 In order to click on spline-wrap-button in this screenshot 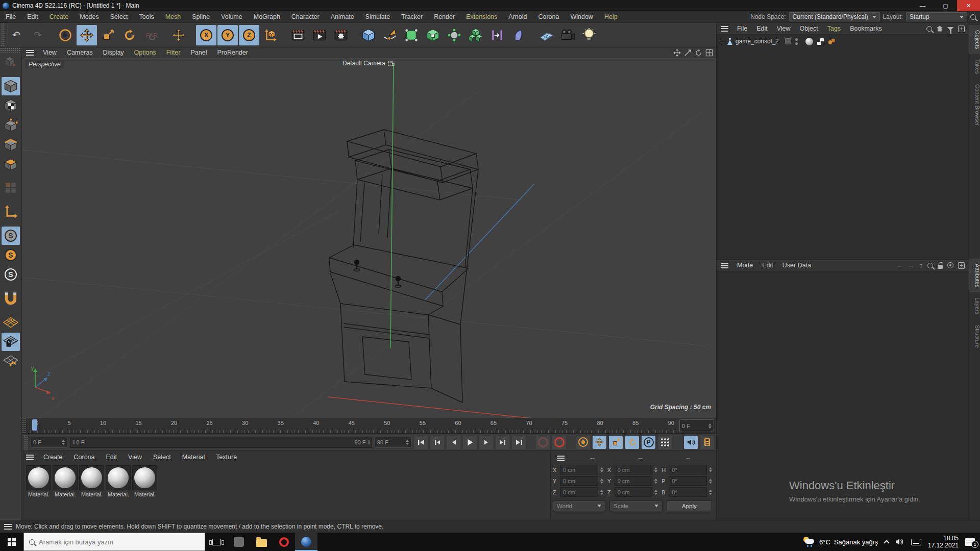, I will do `click(497, 35)`.